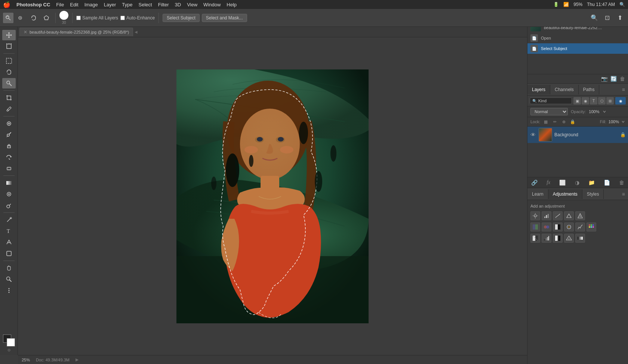 This screenshot has height=364, width=628. Describe the element at coordinates (562, 183) in the screenshot. I see `layer-mask-btn: ⬜` at that location.